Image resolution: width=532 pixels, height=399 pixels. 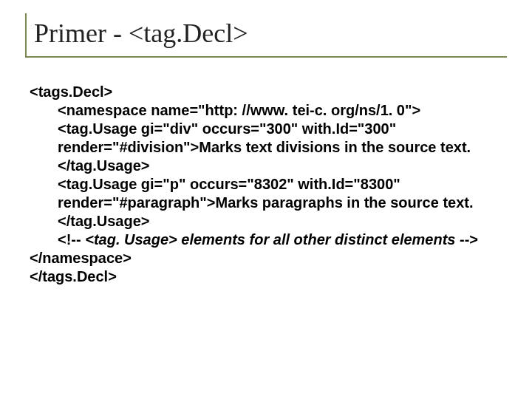 I want to click on comment-body: <tag. Usage> elements for all other dist…, so click(x=272, y=239).